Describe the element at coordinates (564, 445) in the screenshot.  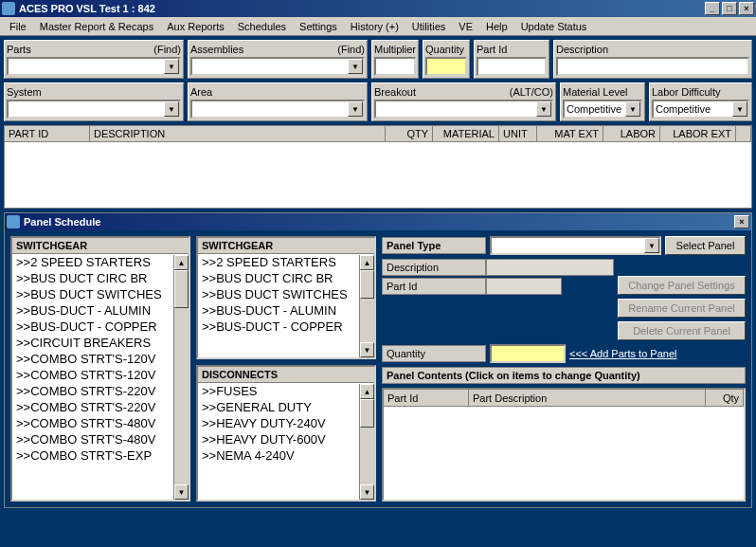
I see `panel-contents-grid: Part Id Part Description Qty` at that location.